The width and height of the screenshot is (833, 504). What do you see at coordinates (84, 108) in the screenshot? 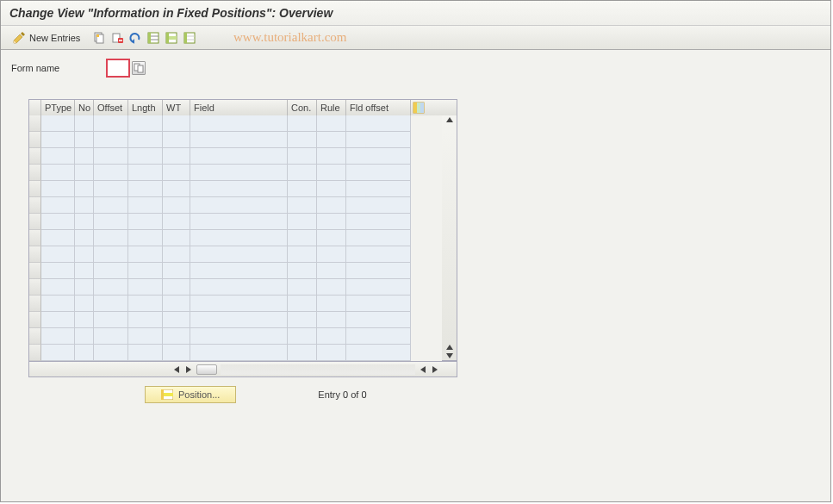
I see `col-no: No` at bounding box center [84, 108].